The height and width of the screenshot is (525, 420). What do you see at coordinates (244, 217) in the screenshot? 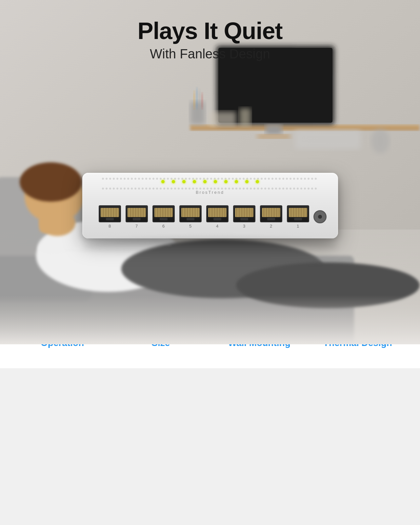
I see `port-group: 3` at bounding box center [244, 217].